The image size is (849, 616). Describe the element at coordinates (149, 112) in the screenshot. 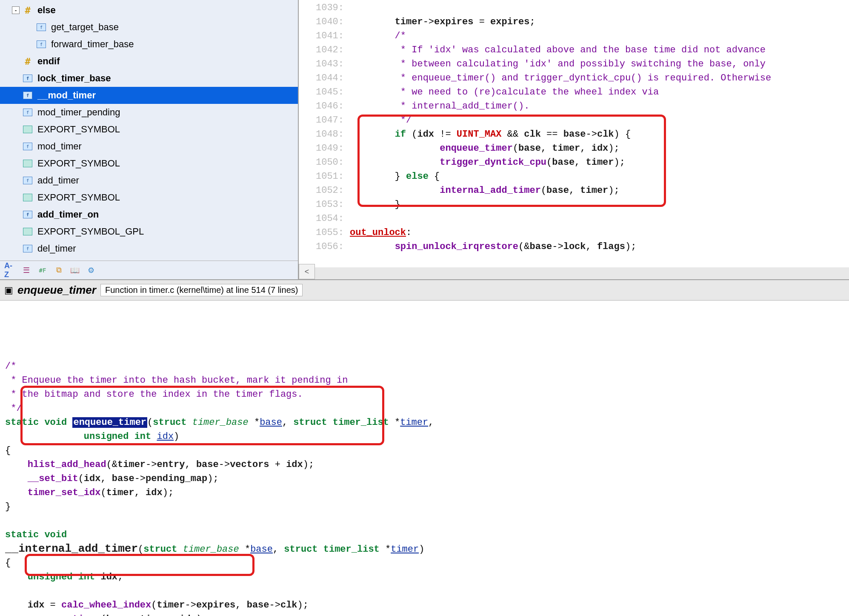

I see `tree-item-mod-timer-pending: fmod_timer_pending` at that location.